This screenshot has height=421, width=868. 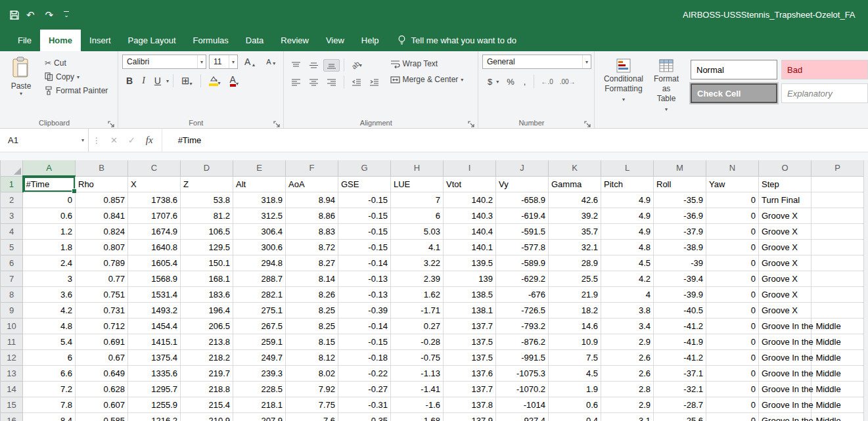 What do you see at coordinates (312, 278) in the screenshot?
I see `cell-F7: 8.14` at bounding box center [312, 278].